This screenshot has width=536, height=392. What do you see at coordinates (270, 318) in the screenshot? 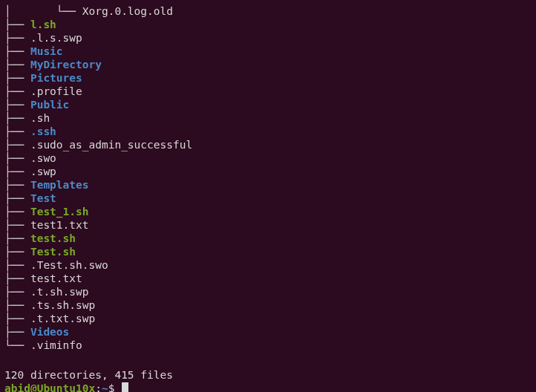
I see `tree-row: ├── .t.txt.swp` at bounding box center [270, 318].